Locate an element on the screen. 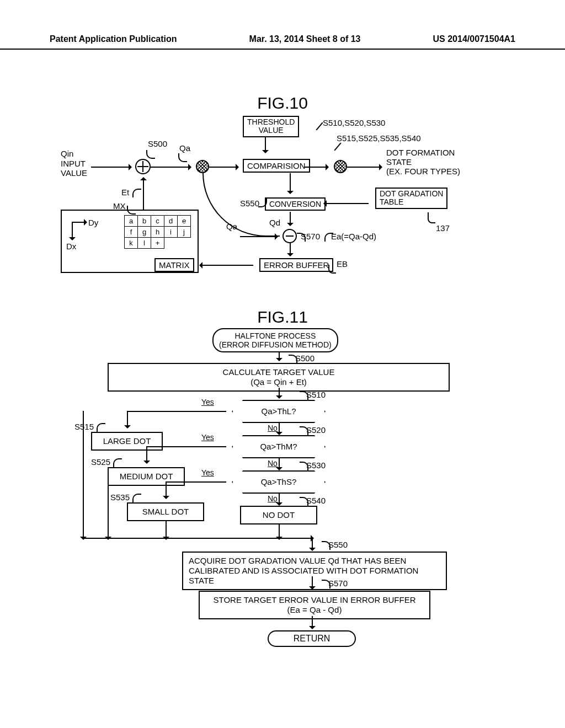 This screenshot has height=728, width=565. s530-ref: S530 is located at coordinates (316, 465).